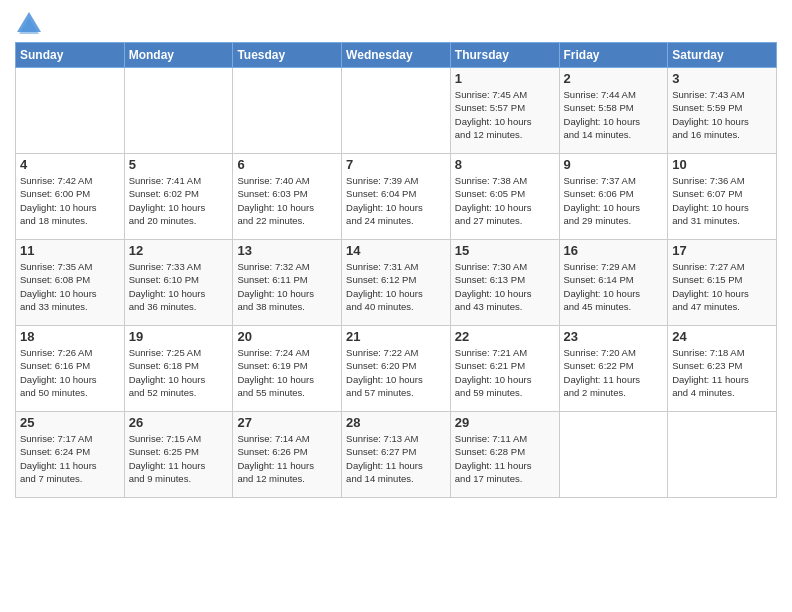  I want to click on day-info: Sunrise: 7:32 AMSunset: 6:11 PMDaylight:…, so click(287, 286).